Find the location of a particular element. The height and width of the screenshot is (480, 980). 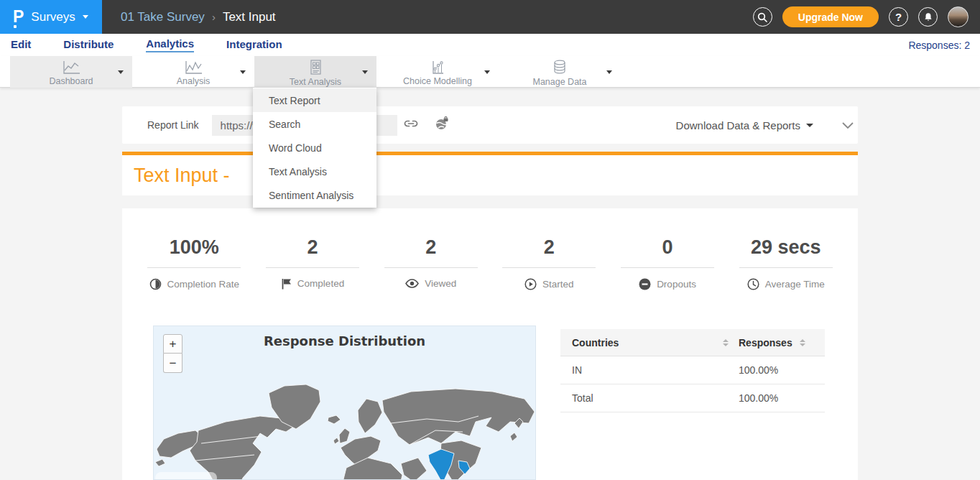

table-row: Total 100.00% is located at coordinates (693, 398).